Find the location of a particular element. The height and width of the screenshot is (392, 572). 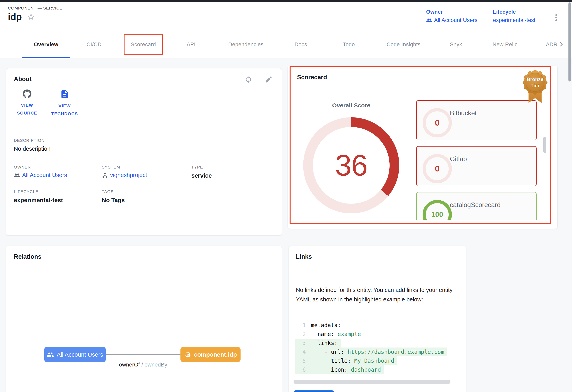

score-item-bitbucket: 0 Bitbucket is located at coordinates (477, 120).